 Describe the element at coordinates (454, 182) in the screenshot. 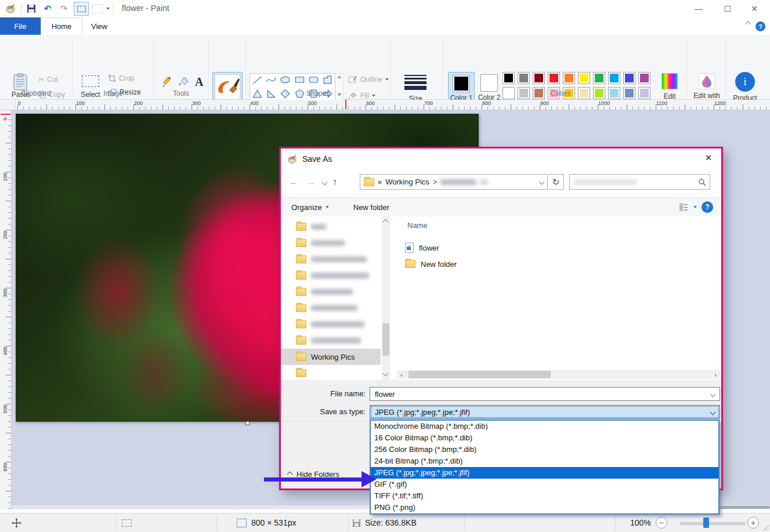

I see `address-bar: « Working Pics >` at that location.